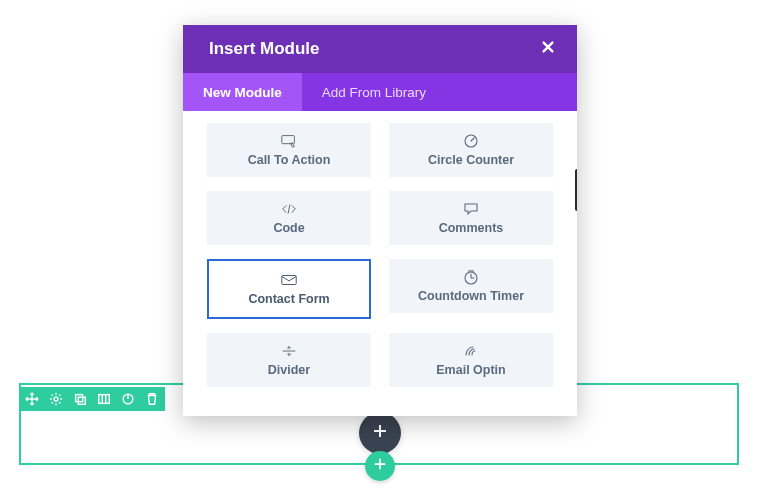  What do you see at coordinates (471, 286) in the screenshot?
I see `module-countdown-timer: Countdown Timer` at bounding box center [471, 286].